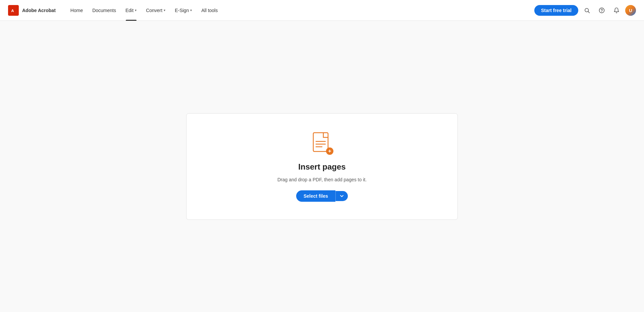 The width and height of the screenshot is (644, 312). Describe the element at coordinates (616, 10) in the screenshot. I see `notifications-button` at that location.